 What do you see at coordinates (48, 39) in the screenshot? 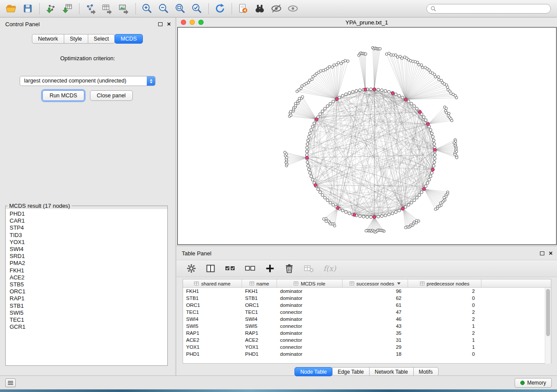
I see `tab-network: Network` at bounding box center [48, 39].